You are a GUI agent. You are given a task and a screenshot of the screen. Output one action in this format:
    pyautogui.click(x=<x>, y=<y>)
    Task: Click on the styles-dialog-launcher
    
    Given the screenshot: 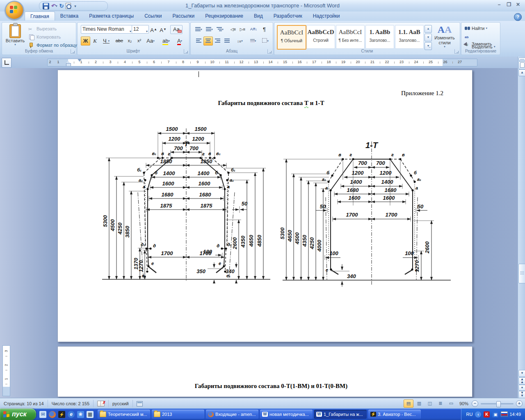 What is the action you would take?
    pyautogui.click(x=457, y=52)
    